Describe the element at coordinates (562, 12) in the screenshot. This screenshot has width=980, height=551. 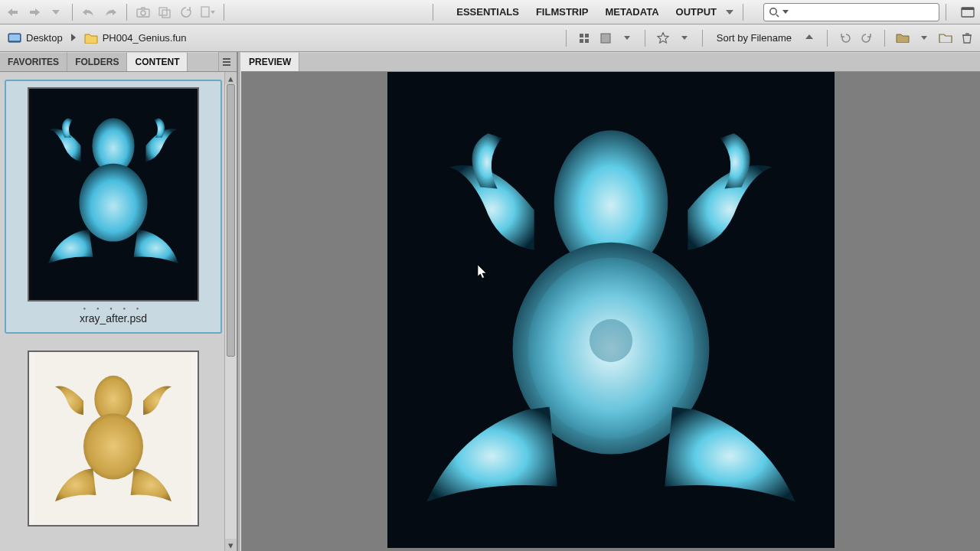
I see `workspace-filmstrip: FILMSTRIP` at that location.